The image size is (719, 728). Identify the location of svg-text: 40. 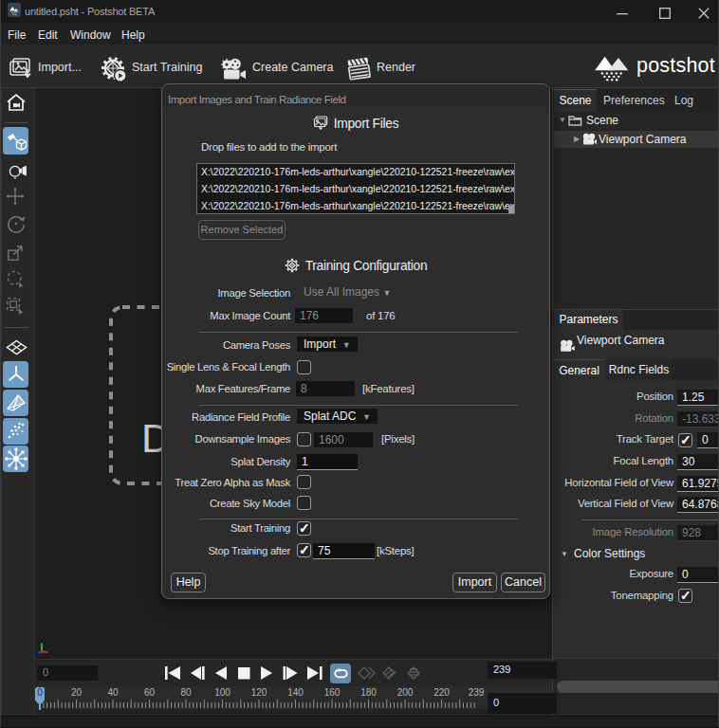
(113, 692).